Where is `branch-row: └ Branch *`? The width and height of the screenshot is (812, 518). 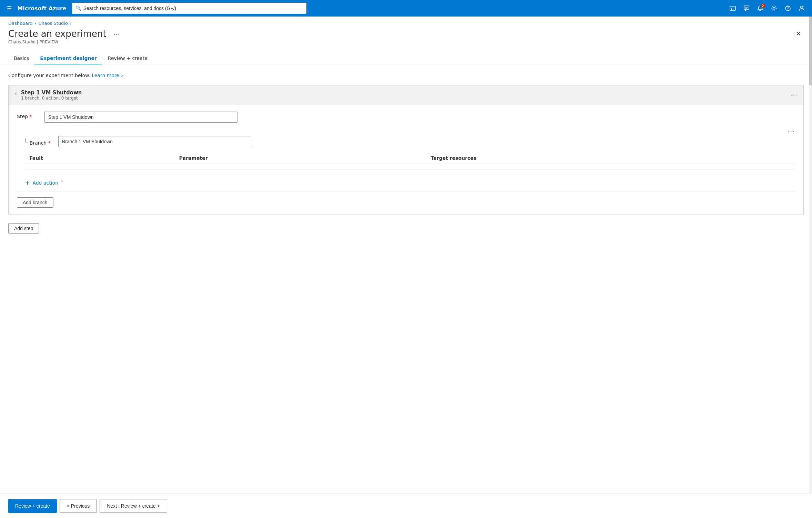 branch-row: └ Branch * is located at coordinates (406, 142).